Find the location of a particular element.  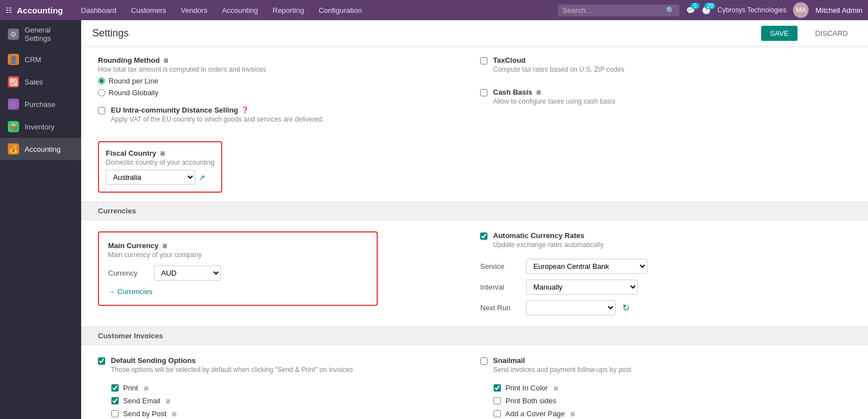

eu-intra-label-group: EU Intra-community Distance Selling ❓ Ap… is located at coordinates (217, 117).